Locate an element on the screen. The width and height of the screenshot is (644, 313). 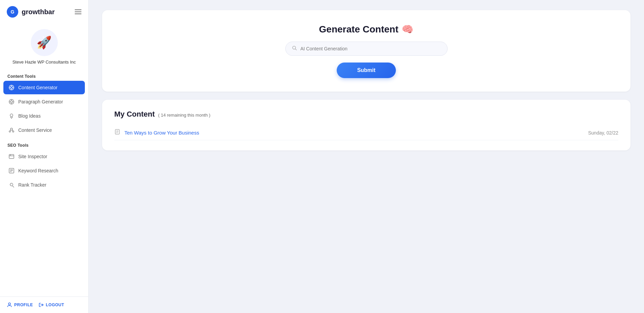
logout-button: LOGOUT is located at coordinates (51, 305).